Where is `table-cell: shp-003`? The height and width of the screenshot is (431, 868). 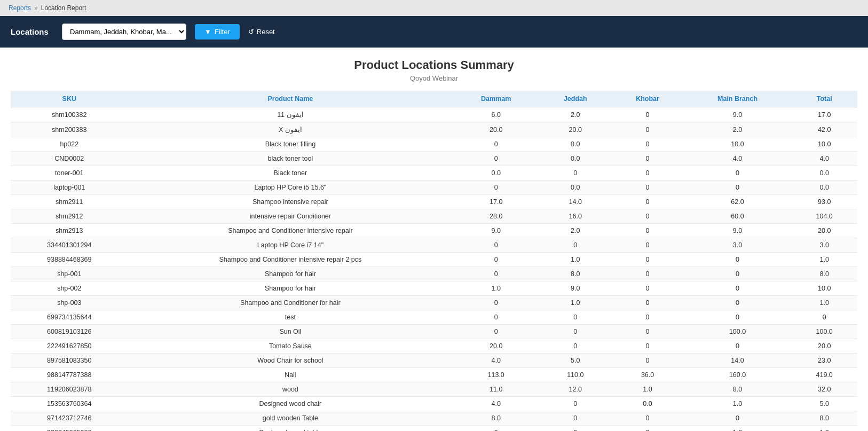
table-cell: shp-003 is located at coordinates (69, 303).